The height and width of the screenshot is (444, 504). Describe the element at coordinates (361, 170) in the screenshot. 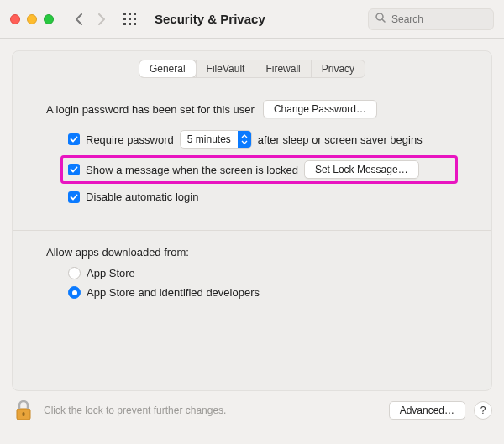

I see `set-lock-message-button: Set Lock Message…` at that location.